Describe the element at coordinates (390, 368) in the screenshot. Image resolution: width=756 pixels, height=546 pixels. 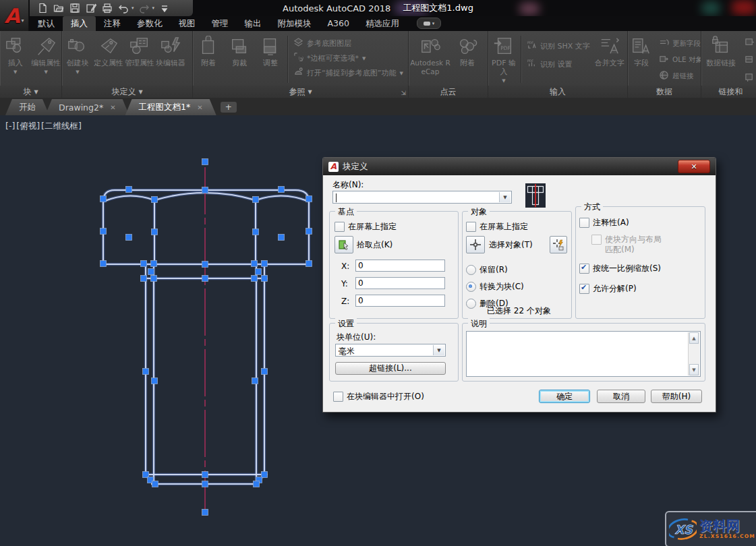
I see `hyperlink-button: 超链接(L)...` at that location.